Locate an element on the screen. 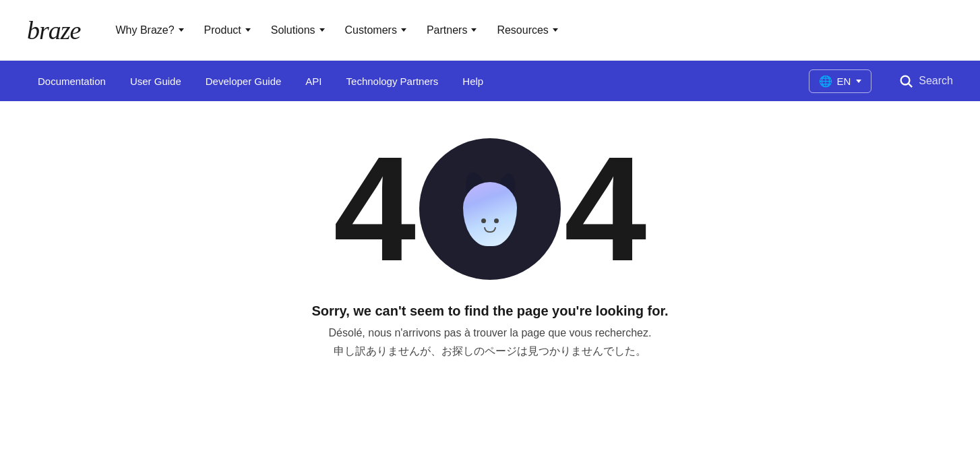  globe-icon: 🌐 is located at coordinates (826, 81).